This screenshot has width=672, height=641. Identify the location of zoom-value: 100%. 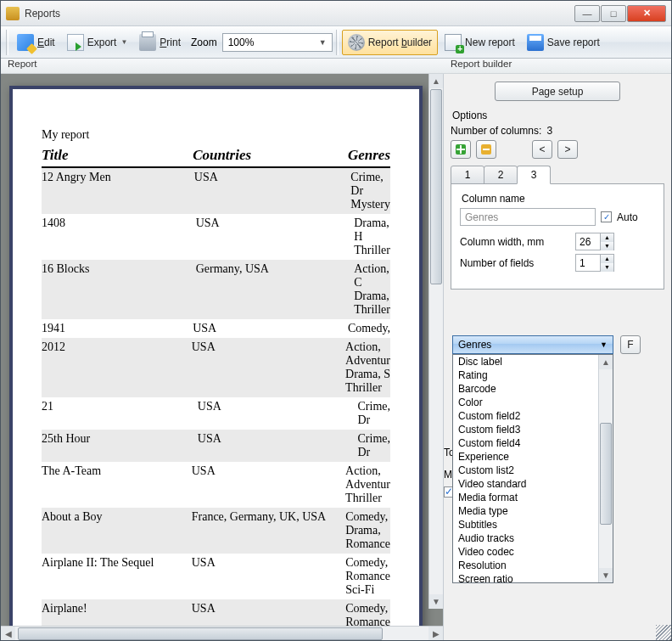
(241, 42).